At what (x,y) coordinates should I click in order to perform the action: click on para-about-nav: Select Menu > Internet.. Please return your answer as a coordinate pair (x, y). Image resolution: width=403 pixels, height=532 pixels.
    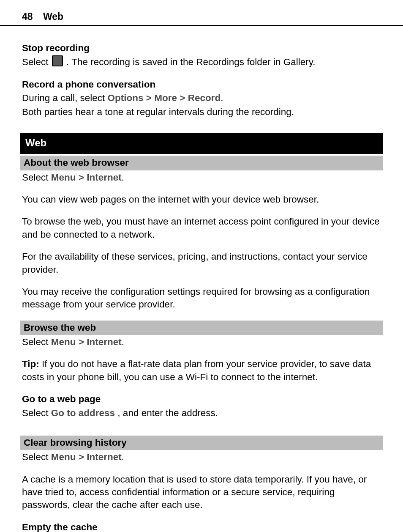
    Looking at the image, I should click on (202, 178).